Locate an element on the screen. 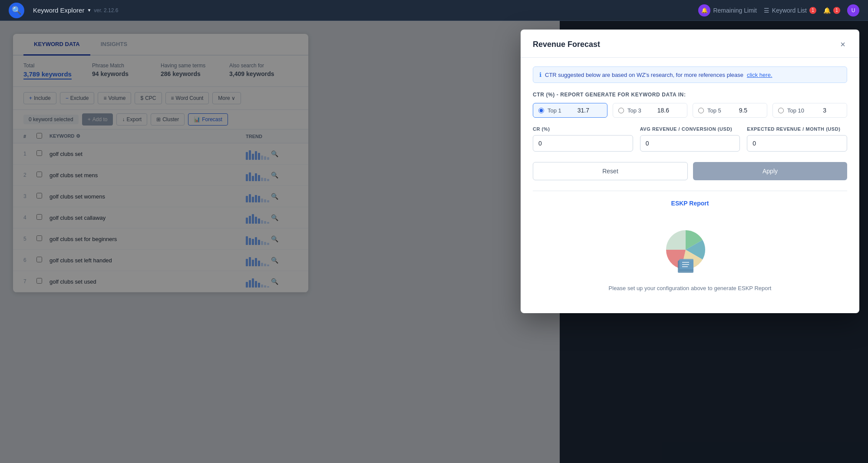 The width and height of the screenshot is (868, 463). ctr-options: Top 1 Top 3 Top 5 To is located at coordinates (690, 110).